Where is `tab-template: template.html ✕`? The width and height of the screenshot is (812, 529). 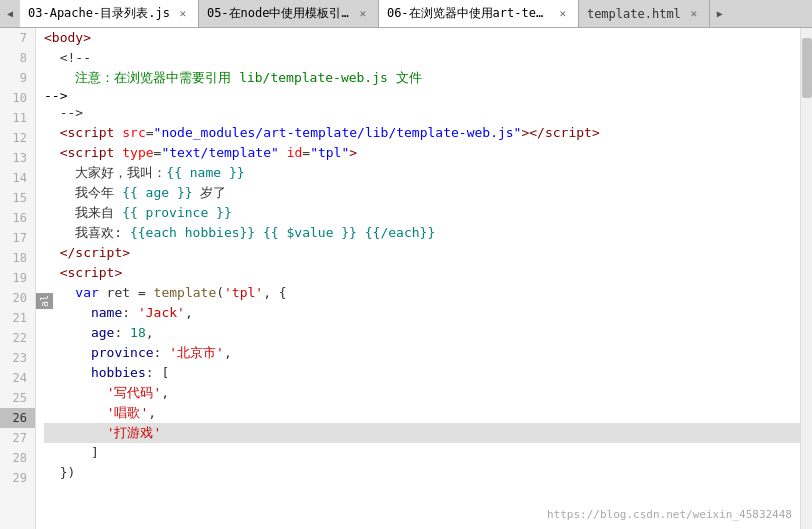
tab-template: template.html ✕ is located at coordinates (644, 14).